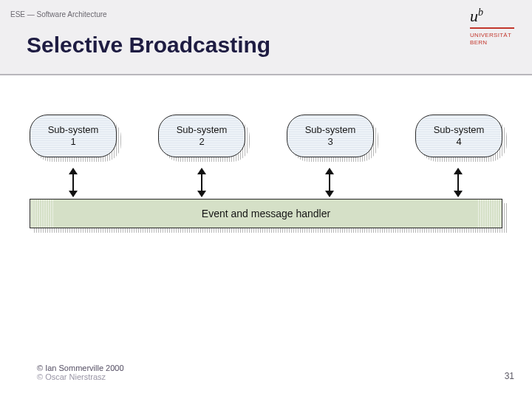  Describe the element at coordinates (492, 43) in the screenshot. I see `logo-text-2: BERN` at that location.